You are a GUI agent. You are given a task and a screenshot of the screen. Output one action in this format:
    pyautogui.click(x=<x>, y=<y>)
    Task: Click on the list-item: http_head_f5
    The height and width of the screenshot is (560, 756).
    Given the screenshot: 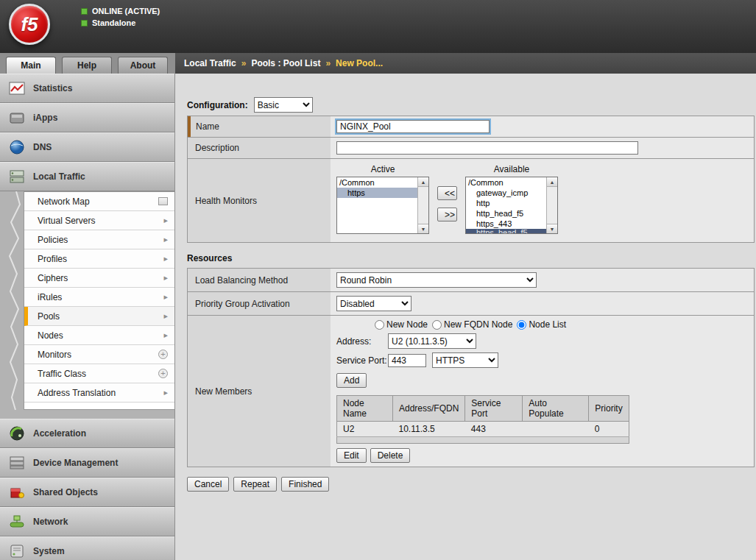 What is the action you would take?
    pyautogui.click(x=506, y=213)
    